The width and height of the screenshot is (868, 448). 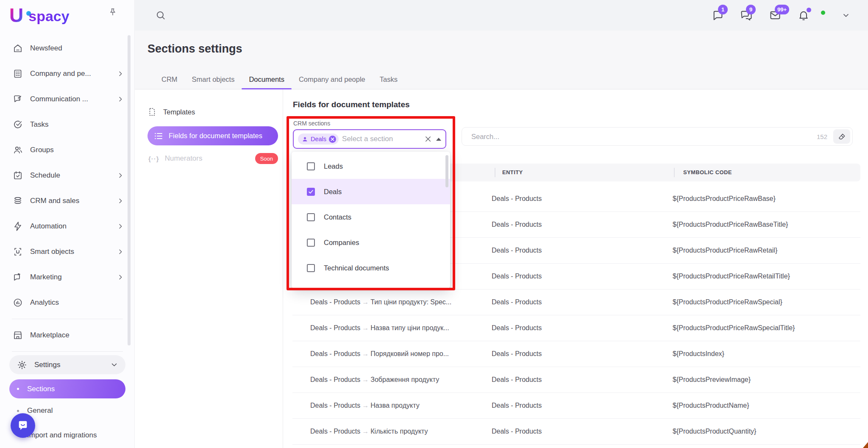 What do you see at coordinates (213, 159) in the screenshot?
I see `subnav-item-numerators: {··} Numerators Soon` at bounding box center [213, 159].